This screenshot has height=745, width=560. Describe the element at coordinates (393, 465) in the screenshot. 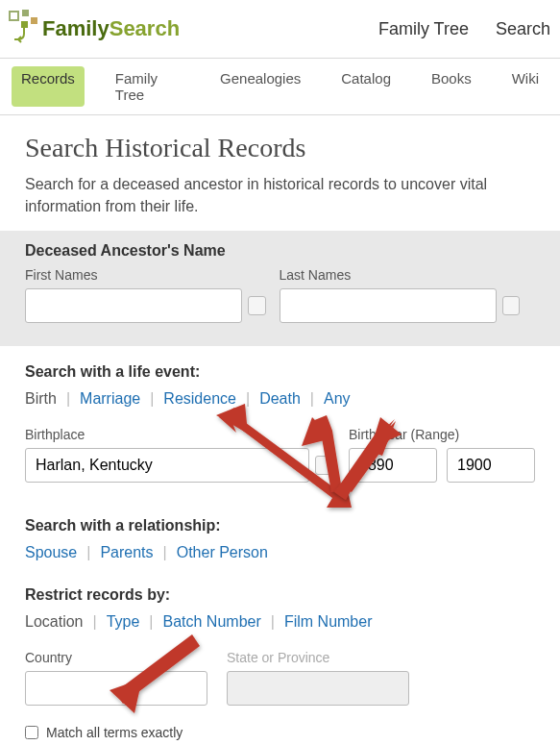

I see `birth-year-from-input` at that location.